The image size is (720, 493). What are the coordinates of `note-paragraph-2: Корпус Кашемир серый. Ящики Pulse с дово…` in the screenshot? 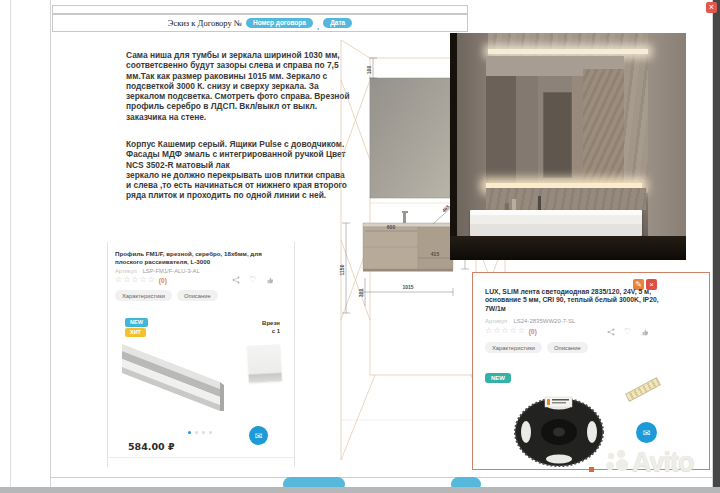 It's located at (238, 170).